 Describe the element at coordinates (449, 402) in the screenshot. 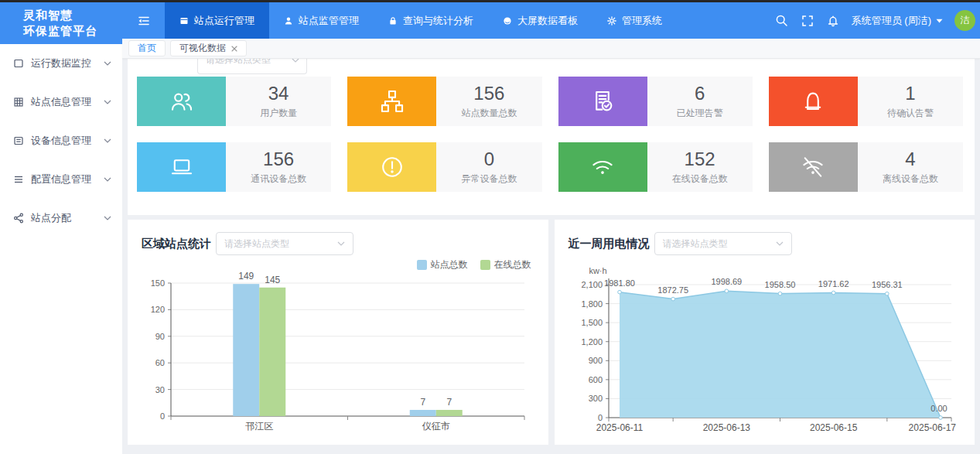

I see `svg-text: 7` at that location.